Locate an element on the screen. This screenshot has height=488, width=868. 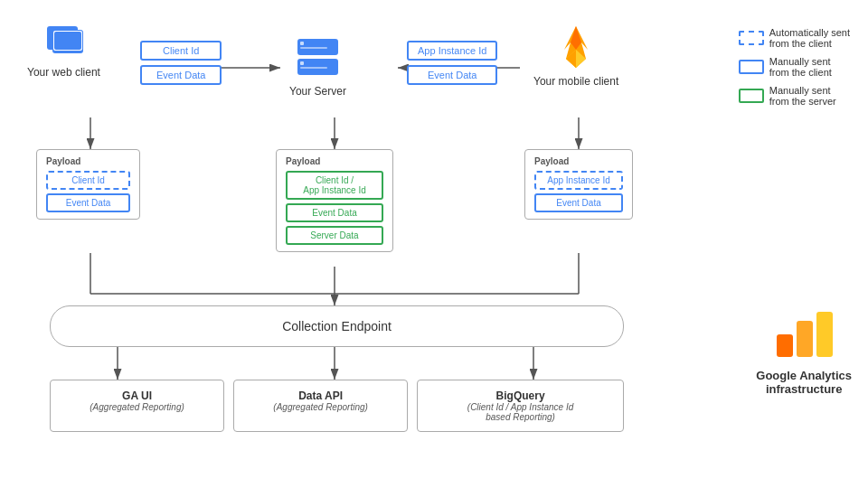
app-instance-id-box: App Instance Id is located at coordinates (452, 51).